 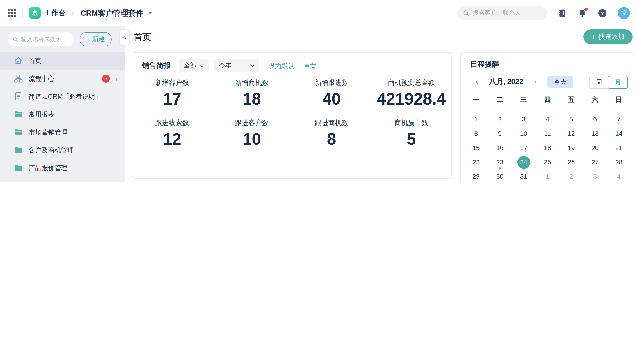 I want to click on stat-value: 5, so click(x=412, y=140).